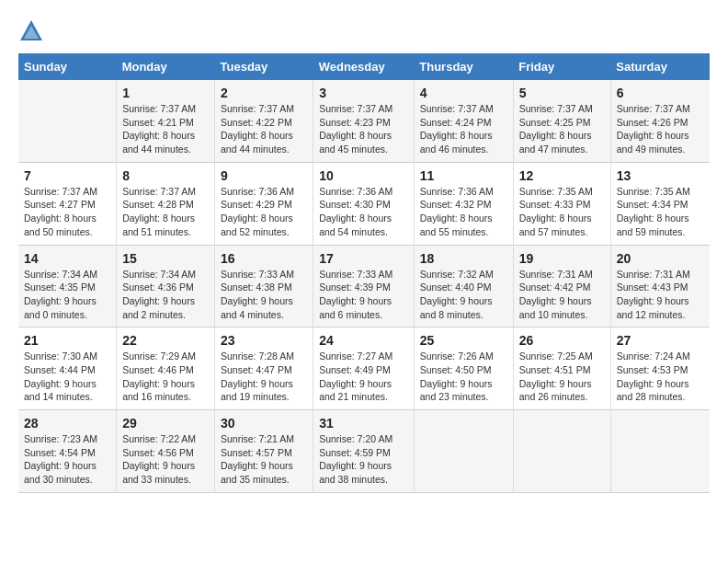  Describe the element at coordinates (364, 377) in the screenshot. I see `day-info: Sunrise: 7:27 AMSunset: 4:49 PMDaylight:…` at that location.